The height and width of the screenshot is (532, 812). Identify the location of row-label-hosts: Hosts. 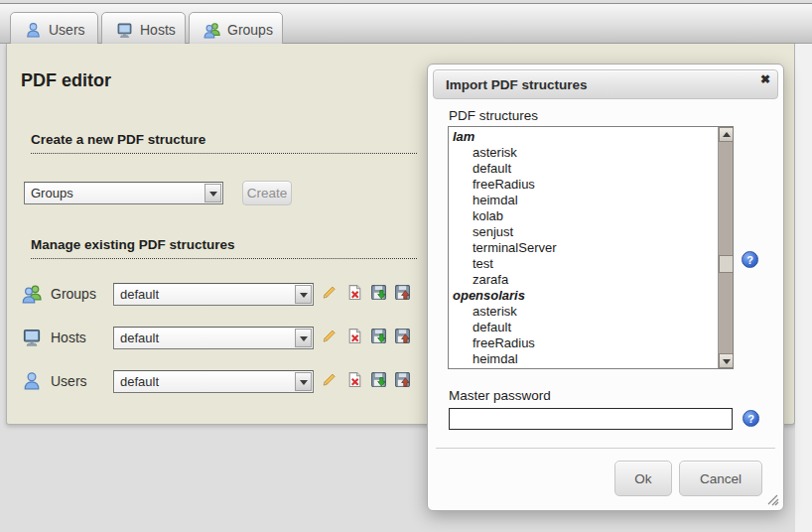
(68, 337).